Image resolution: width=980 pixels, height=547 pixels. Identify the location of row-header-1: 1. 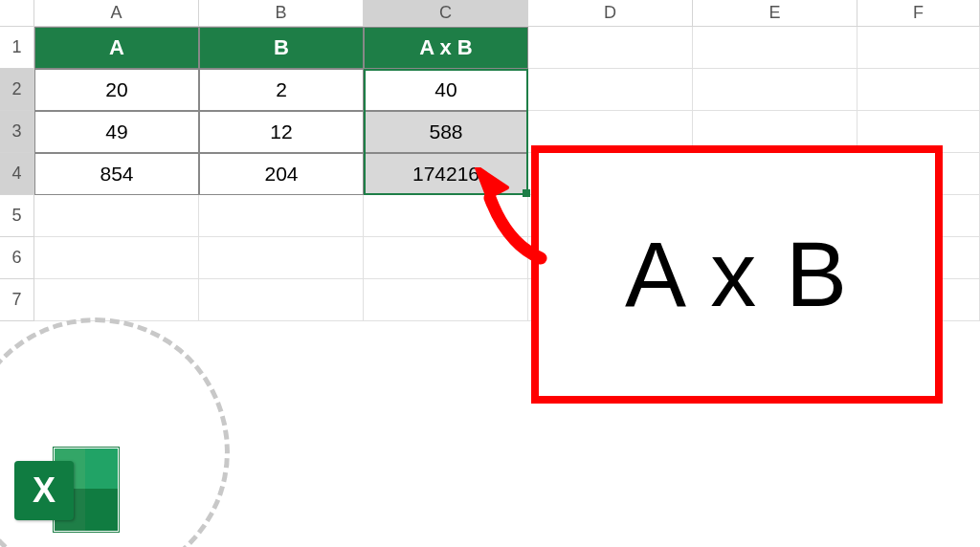
(17, 48).